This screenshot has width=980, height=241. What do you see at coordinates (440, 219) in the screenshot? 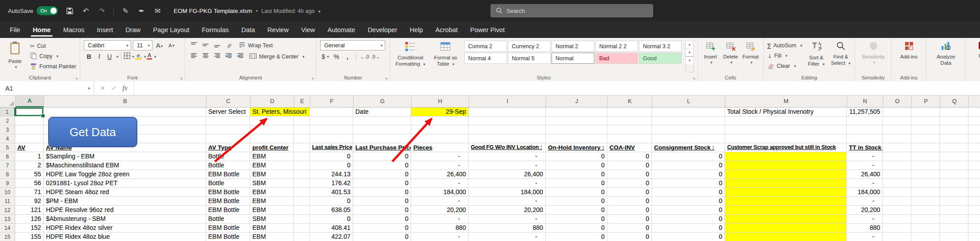
I see `cell-H13: -` at bounding box center [440, 219].